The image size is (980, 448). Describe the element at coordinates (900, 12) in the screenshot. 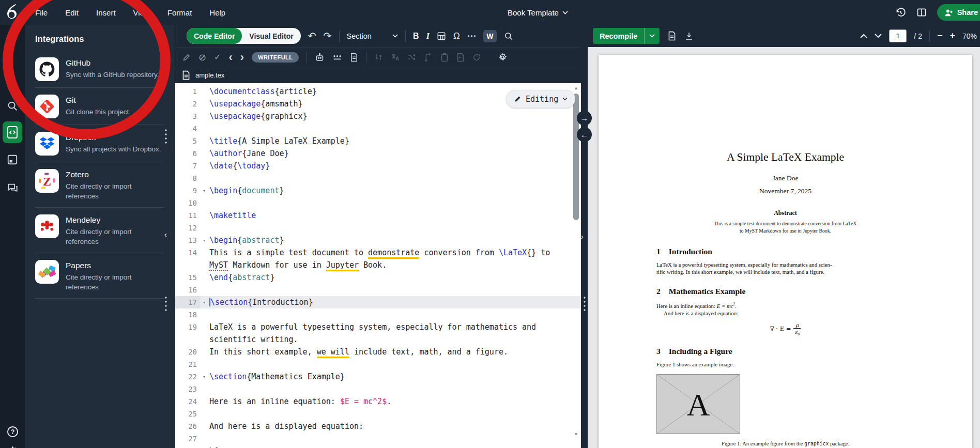

I see `history-icon` at that location.